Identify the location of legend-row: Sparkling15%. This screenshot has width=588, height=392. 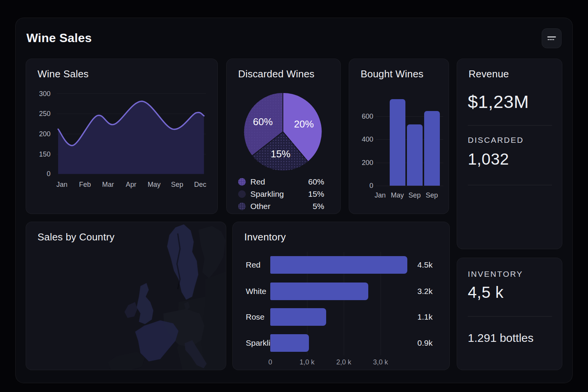
(284, 194).